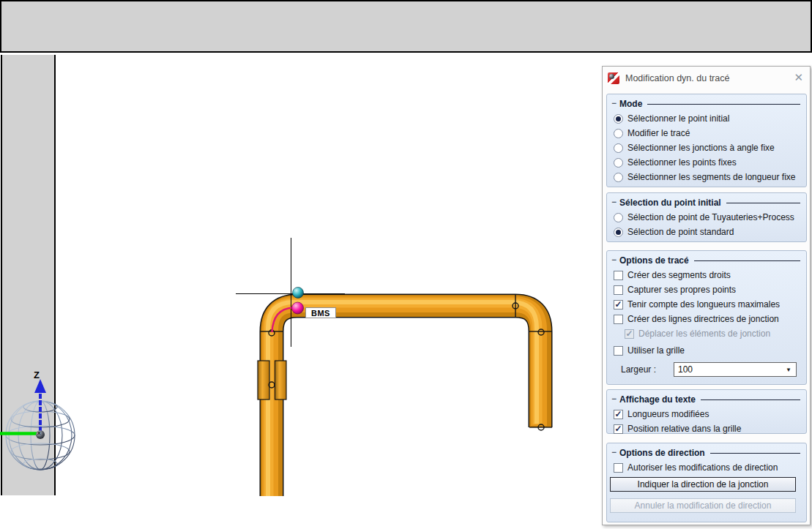  What do you see at coordinates (704, 334) in the screenshot?
I see `checkbox-label: Déplacer les éléments de jonction` at bounding box center [704, 334].